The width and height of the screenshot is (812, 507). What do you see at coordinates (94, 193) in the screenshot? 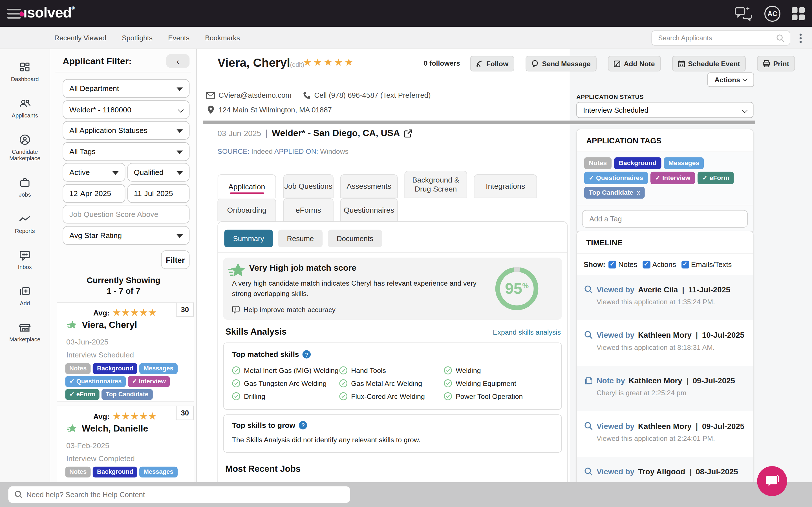
I see `date-from-input: 12-Apr-2025` at bounding box center [94, 193].